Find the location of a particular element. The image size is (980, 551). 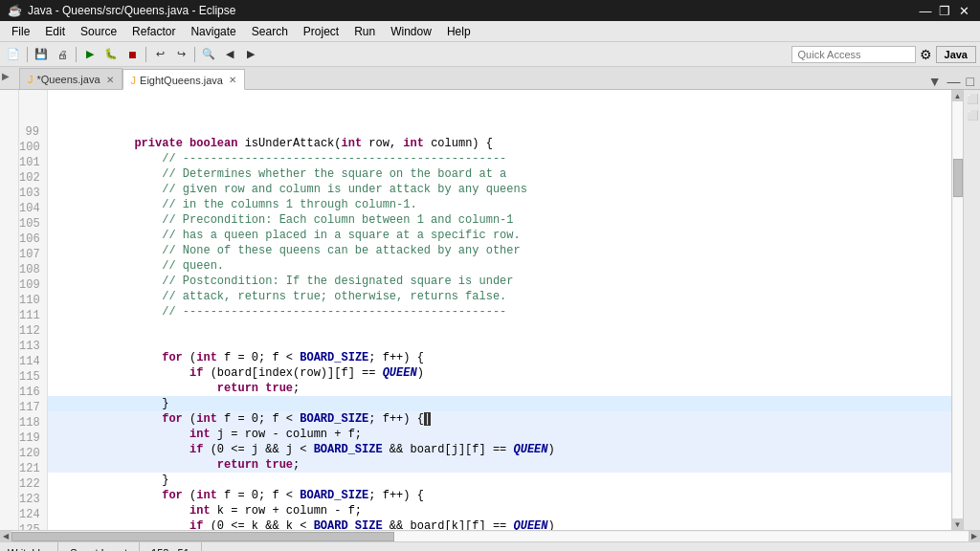

menu-search: Search is located at coordinates (270, 32).